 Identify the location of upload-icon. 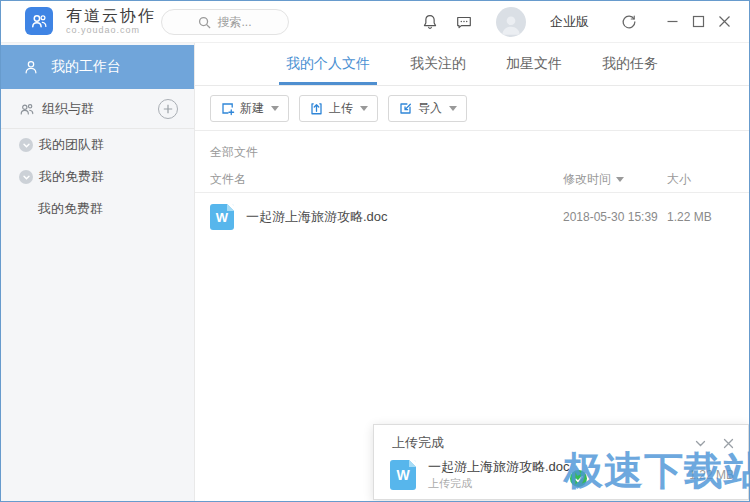
(316, 108).